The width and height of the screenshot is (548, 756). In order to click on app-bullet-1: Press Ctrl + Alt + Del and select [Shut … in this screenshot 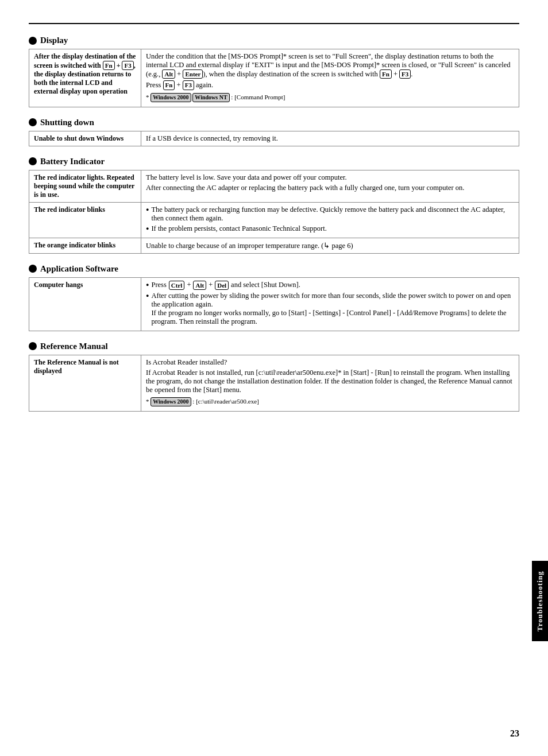, I will do `click(330, 285)`.